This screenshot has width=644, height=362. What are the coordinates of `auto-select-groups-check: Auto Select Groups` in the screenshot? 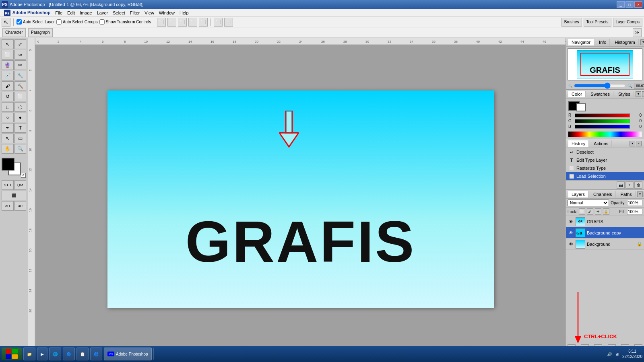 It's located at (77, 22).